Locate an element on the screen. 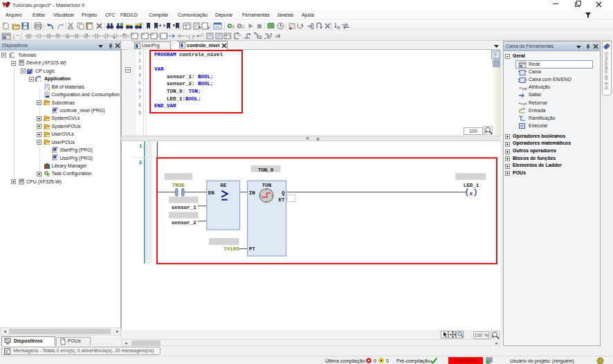 The image size is (613, 364). svg-text: TON_0 is located at coordinates (266, 170).